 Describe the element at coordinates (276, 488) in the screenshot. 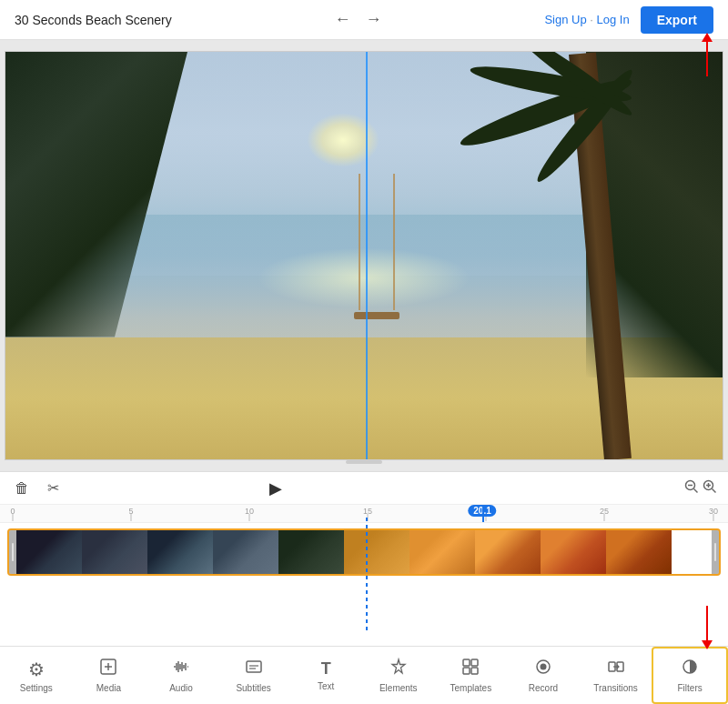

I see `play-icon: ▶` at that location.